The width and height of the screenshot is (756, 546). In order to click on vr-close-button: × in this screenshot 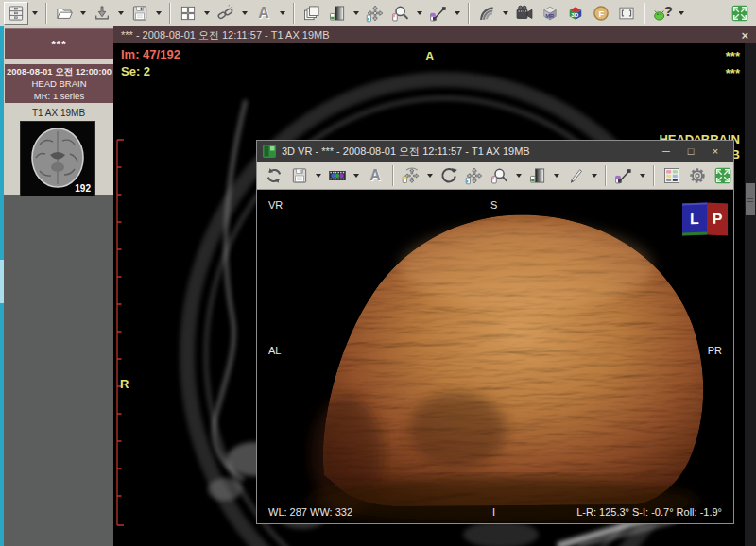, I will do `click(715, 151)`.